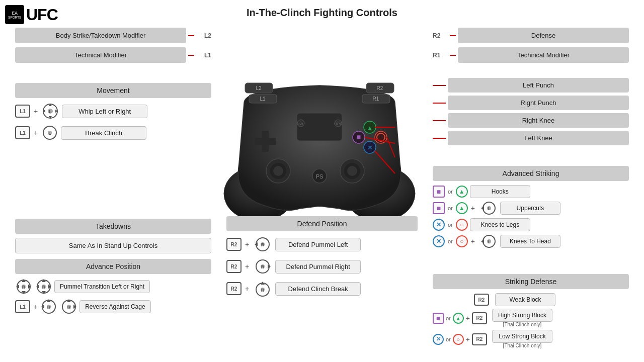 Image resolution: width=644 pixels, height=362 pixels. I want to click on cross-icon-2: ✕, so click(439, 241).